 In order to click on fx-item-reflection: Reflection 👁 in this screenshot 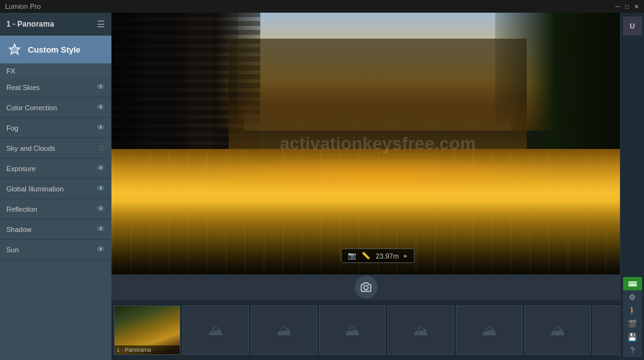, I will do `click(56, 209)`.